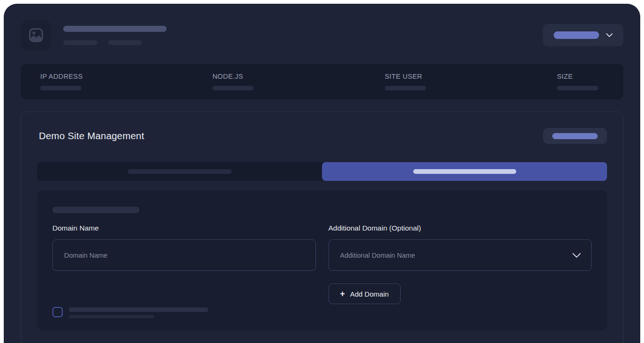  Describe the element at coordinates (184, 228) in the screenshot. I see `domain-name-label: Domain Name` at that location.